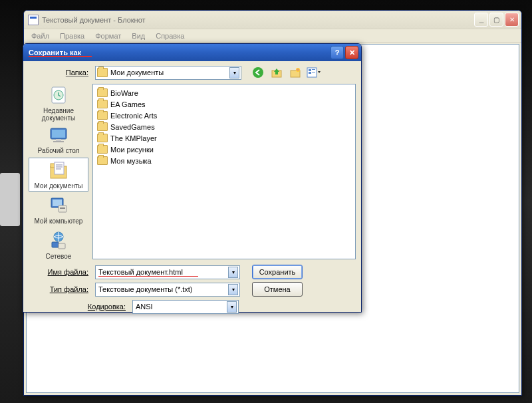 The image size is (532, 403). What do you see at coordinates (59, 95) in the screenshot?
I see `recent-documents-icon` at bounding box center [59, 95].